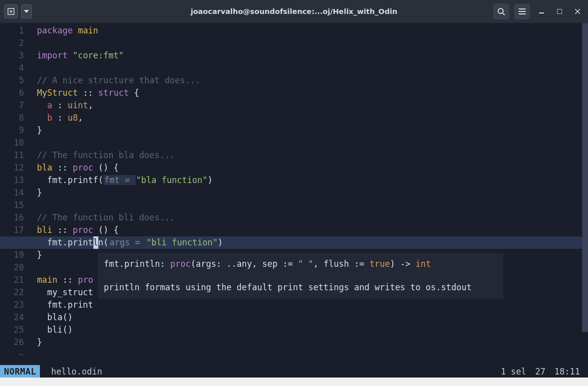  I want to click on line-number: 20, so click(15, 267).